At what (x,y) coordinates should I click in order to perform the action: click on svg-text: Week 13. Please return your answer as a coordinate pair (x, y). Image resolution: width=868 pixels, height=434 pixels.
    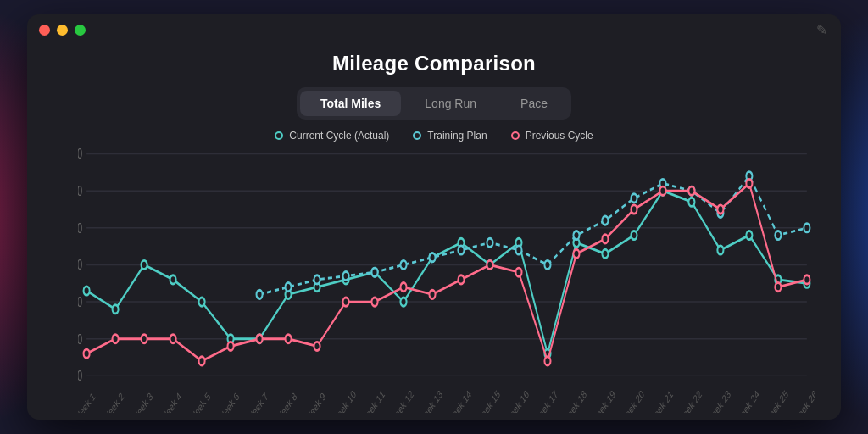
    Looking at the image, I should click on (431, 400).